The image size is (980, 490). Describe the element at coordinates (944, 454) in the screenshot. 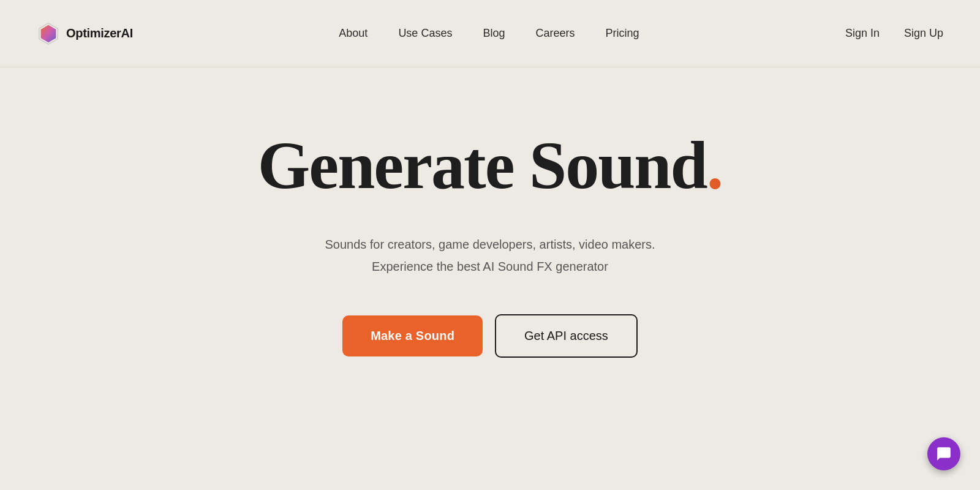

I see `chat-icon` at that location.